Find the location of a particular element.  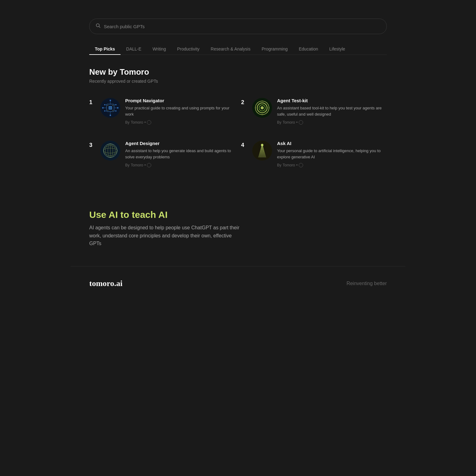

card-description-3: An assistant to help you generate ideas … is located at coordinates (180, 154).